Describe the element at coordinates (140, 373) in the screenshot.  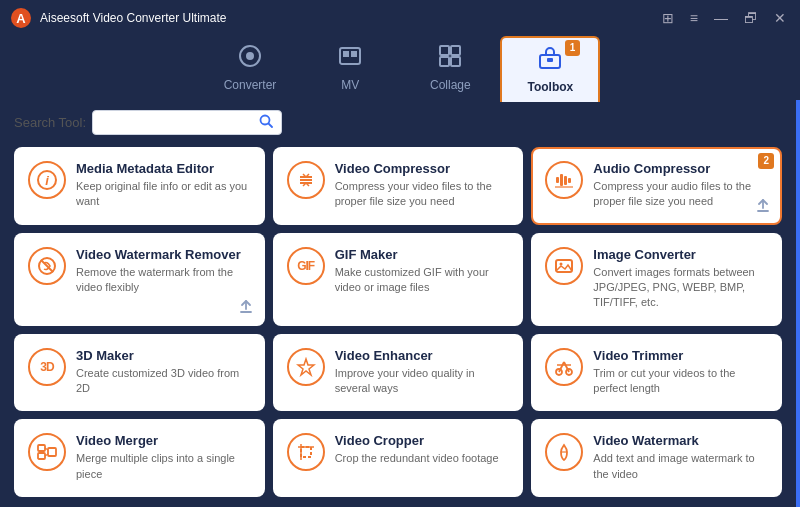
I see `tool-card-3d-maker: 3D 3D Maker Create customized 3D video f…` at that location.